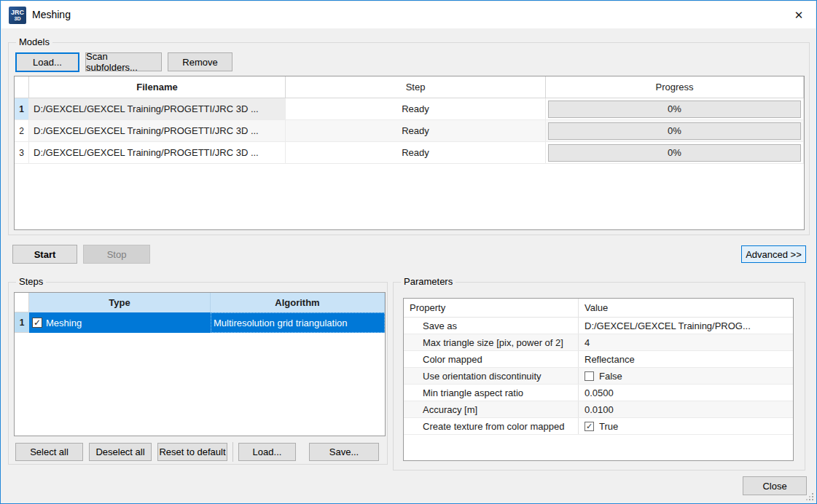  What do you see at coordinates (64, 323) in the screenshot?
I see `step-type-label: Meshing` at bounding box center [64, 323].